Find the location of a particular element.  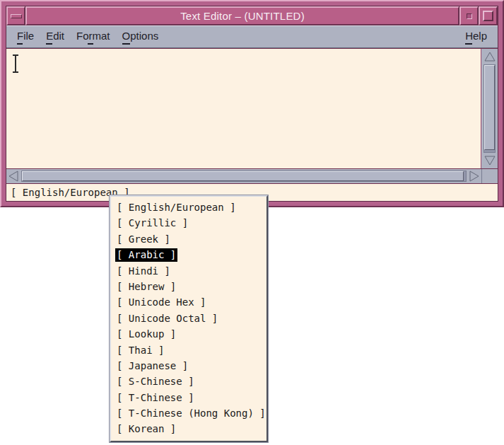

scroll-up-button is located at coordinates (489, 57).